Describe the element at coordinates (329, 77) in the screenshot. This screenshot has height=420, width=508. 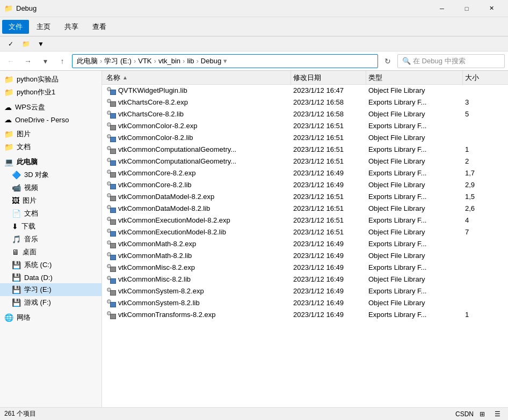
I see `col-modified: 修改日期` at that location.